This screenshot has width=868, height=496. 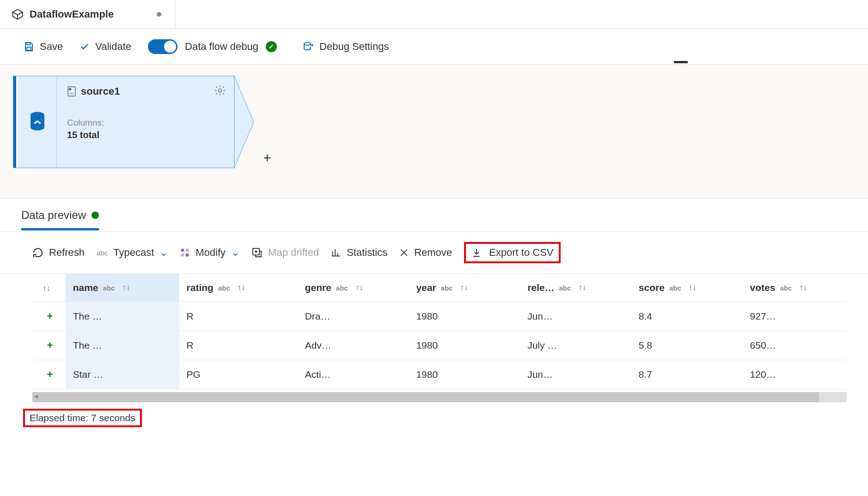 What do you see at coordinates (434, 214) in the screenshot?
I see `preview-tabs: Data preview` at bounding box center [434, 214].